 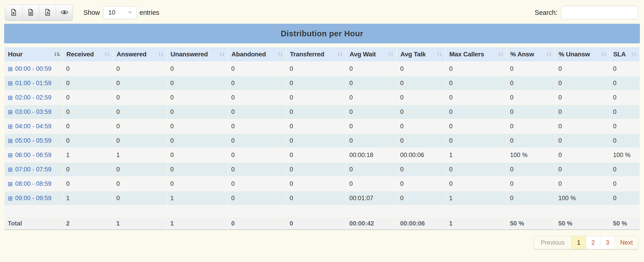 What do you see at coordinates (257, 211) in the screenshot?
I see `cell-abandoned` at bounding box center [257, 211].